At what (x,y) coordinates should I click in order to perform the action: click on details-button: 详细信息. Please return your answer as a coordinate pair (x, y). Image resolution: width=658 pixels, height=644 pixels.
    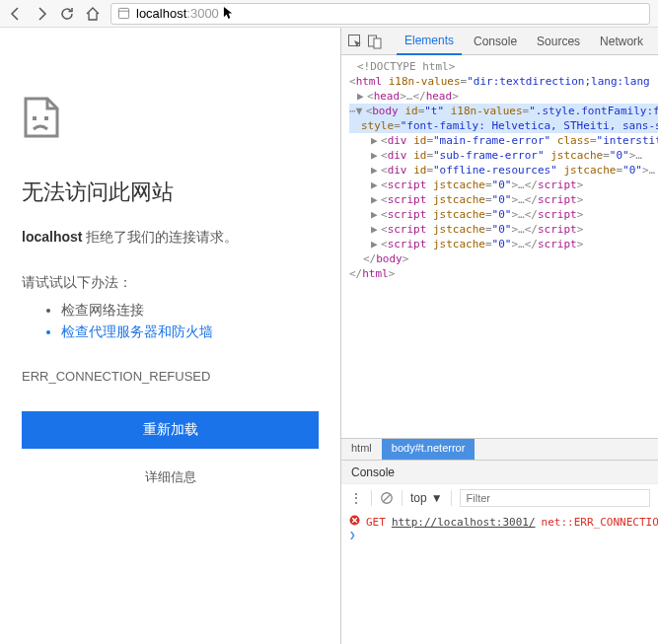
    Looking at the image, I should click on (170, 477).